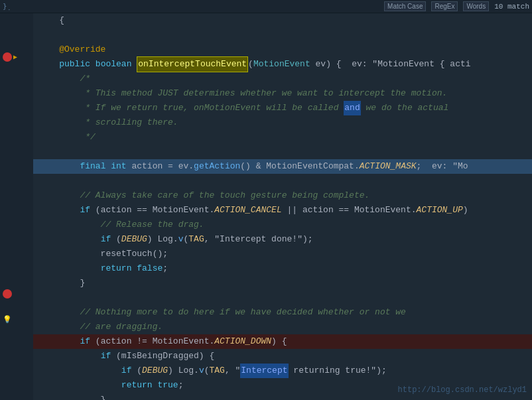 The height and width of the screenshot is (400, 532). Describe the element at coordinates (196, 239) in the screenshot. I see `token: TAG` at that location.